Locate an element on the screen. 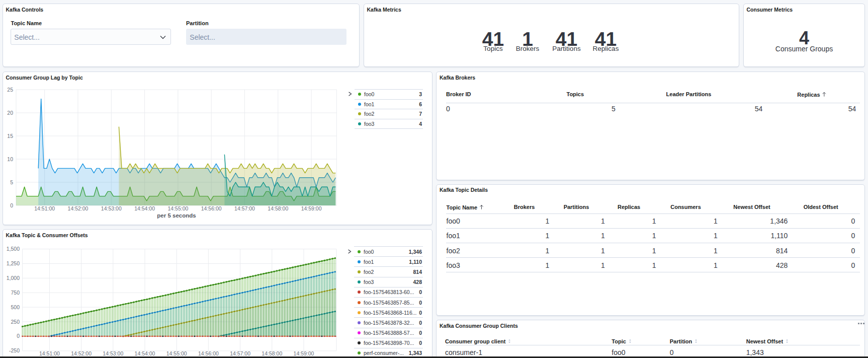 The width and height of the screenshot is (868, 358). svg-text: 1,250 is located at coordinates (13, 263).